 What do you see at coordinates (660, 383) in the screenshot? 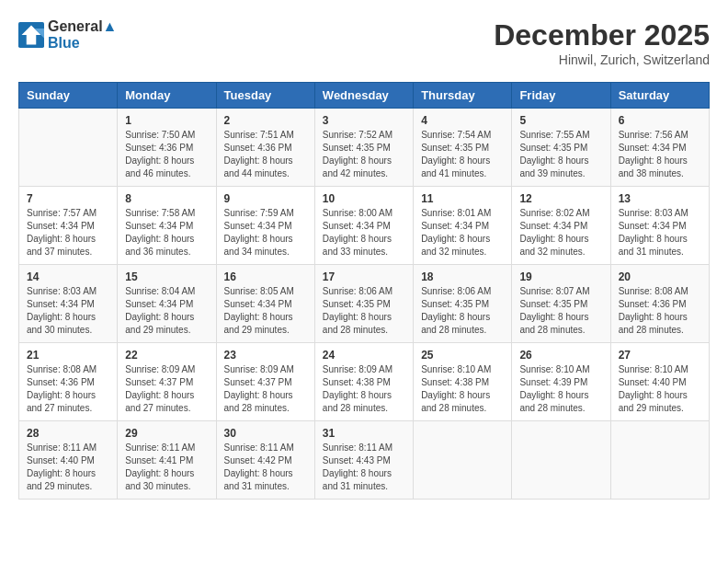
I see `calendar-cell: 27 Sunrise: 8:10 AMSunset: 4:40 PMDaylig…` at bounding box center [660, 383].